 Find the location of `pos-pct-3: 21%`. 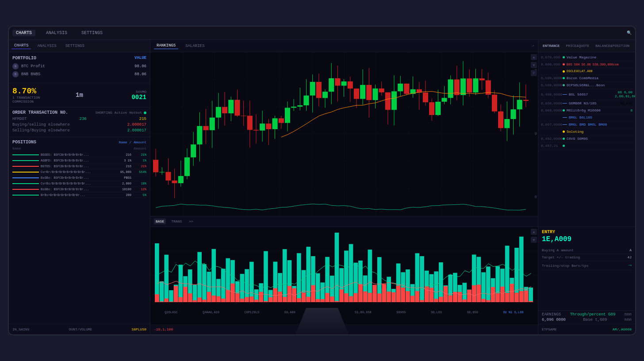

pos-pct-3: 21% is located at coordinates (140, 166).